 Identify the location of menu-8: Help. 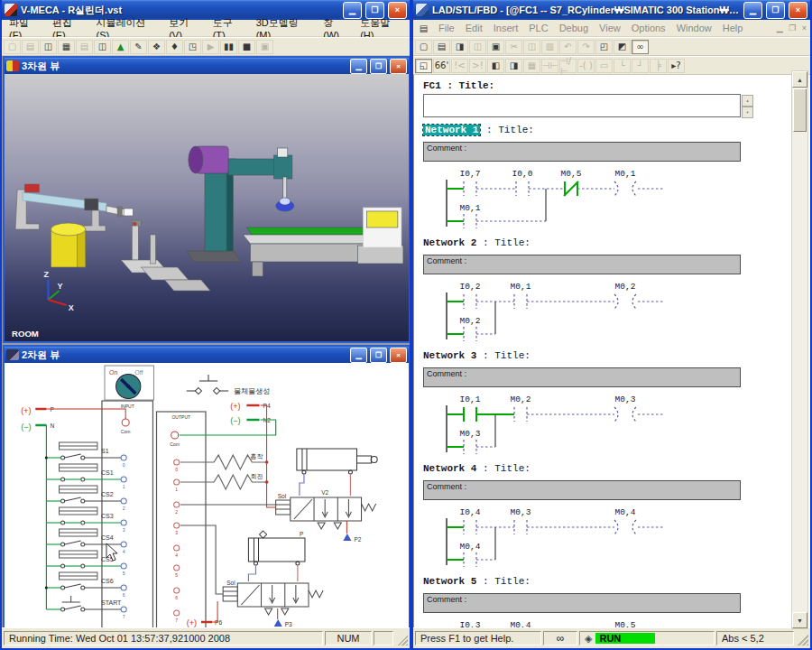
(733, 28).